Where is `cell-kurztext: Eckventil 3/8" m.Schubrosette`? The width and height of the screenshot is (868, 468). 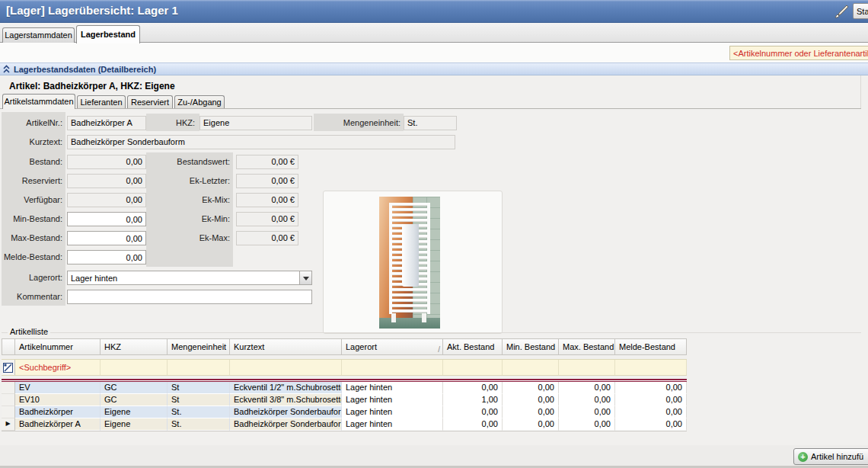 cell-kurztext: Eckventil 3/8" m.Schubrosette is located at coordinates (286, 400).